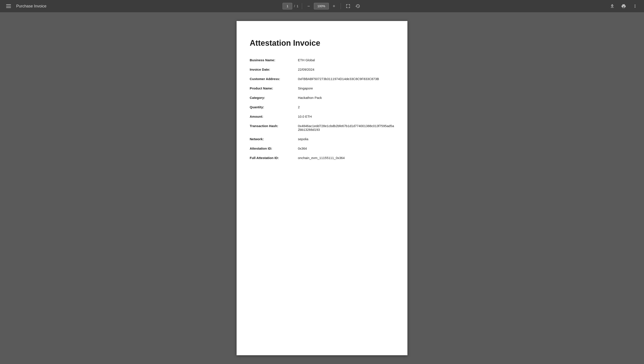 Image resolution: width=644 pixels, height=364 pixels. What do you see at coordinates (348, 6) in the screenshot?
I see `fit-page-button` at bounding box center [348, 6].